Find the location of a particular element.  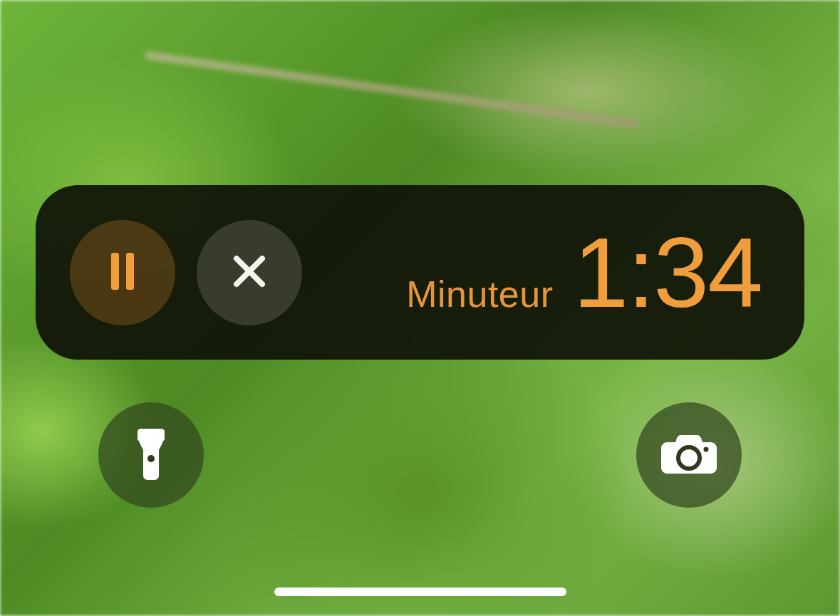

flashlight-button is located at coordinates (151, 455).